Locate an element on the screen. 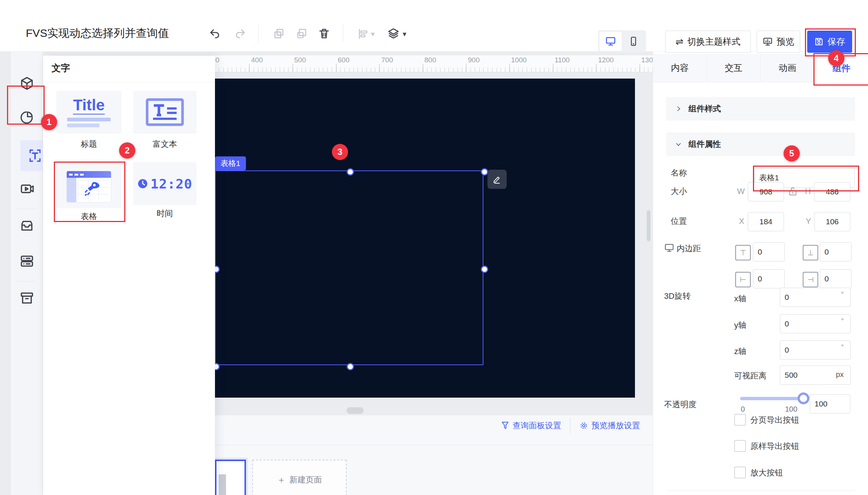  preview-label: 预览 is located at coordinates (785, 42).